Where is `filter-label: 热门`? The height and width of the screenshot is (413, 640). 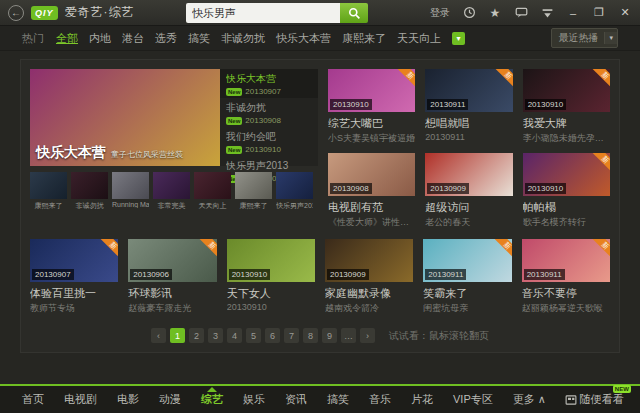 filter-label: 热门 is located at coordinates (33, 38).